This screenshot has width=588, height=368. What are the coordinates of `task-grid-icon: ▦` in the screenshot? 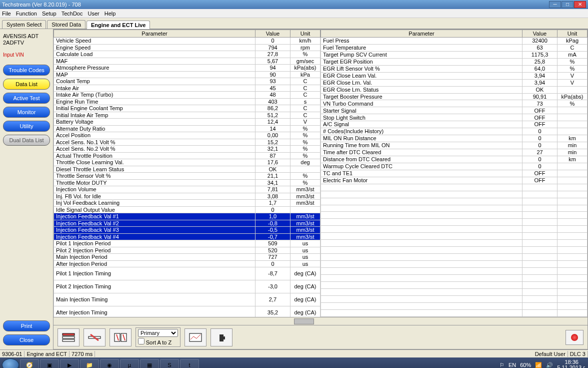 It's located at (150, 363).